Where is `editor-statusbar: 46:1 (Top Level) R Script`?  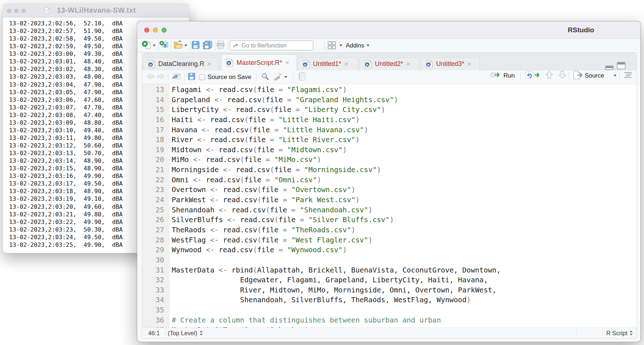
editor-statusbar: 46:1 (Top Level) R Script is located at coordinates (389, 333).